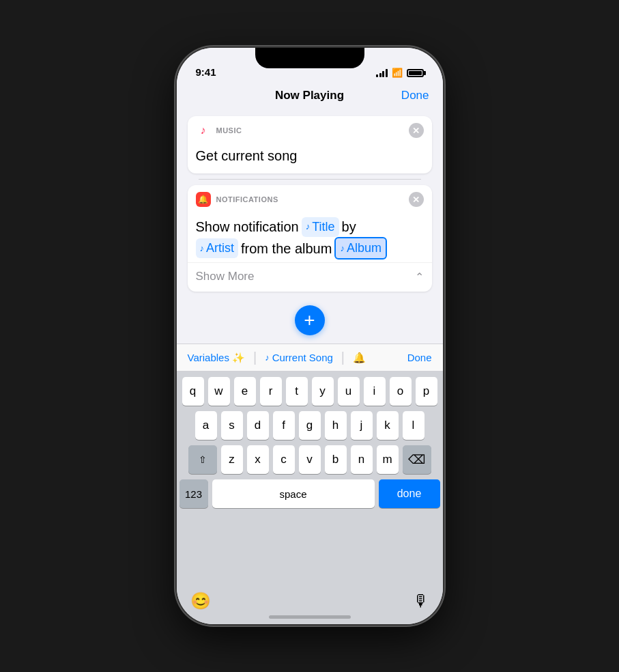 Image resolution: width=619 pixels, height=672 pixels. Describe the element at coordinates (258, 425) in the screenshot. I see `key-d: d` at that location.